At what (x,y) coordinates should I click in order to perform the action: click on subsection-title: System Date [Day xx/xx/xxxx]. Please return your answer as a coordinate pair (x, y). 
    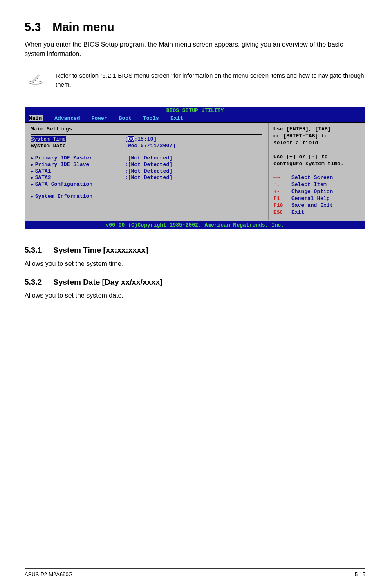
    Looking at the image, I should click on (108, 282).